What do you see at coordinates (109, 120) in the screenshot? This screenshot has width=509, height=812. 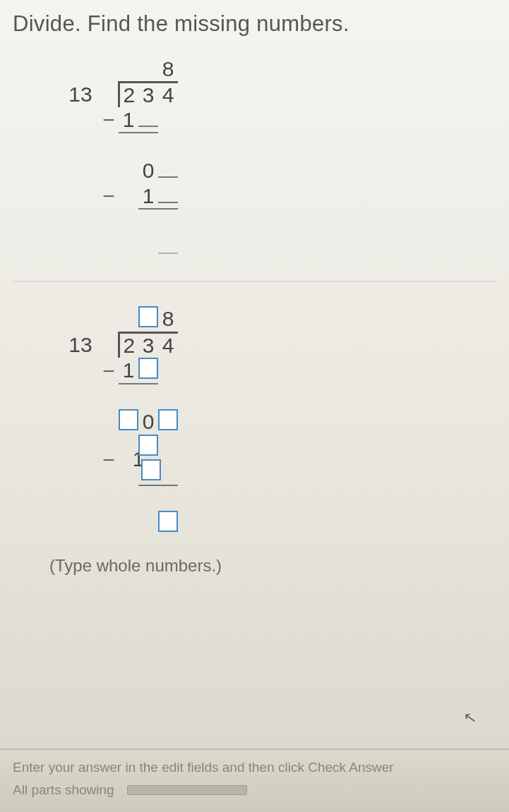 I see `minus-sign: −` at bounding box center [109, 120].